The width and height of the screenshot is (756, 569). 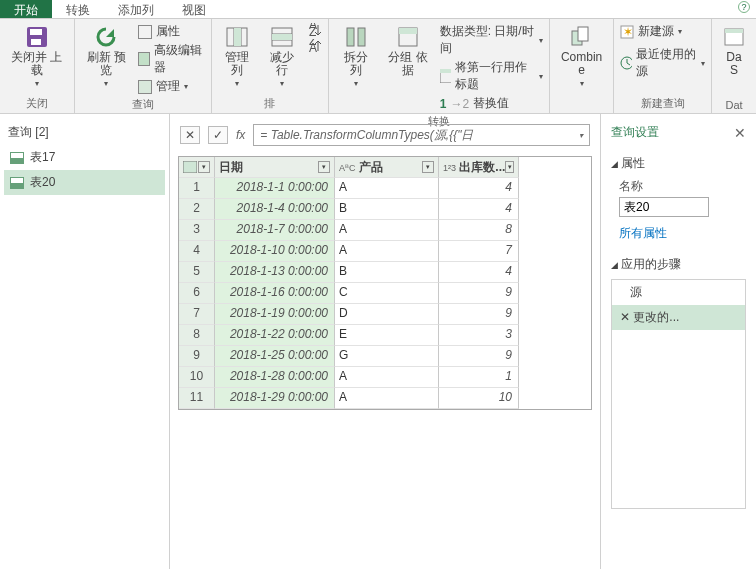 I want to click on table-row: 102018-1-28 0:00:00A1, so click(x=385, y=378).